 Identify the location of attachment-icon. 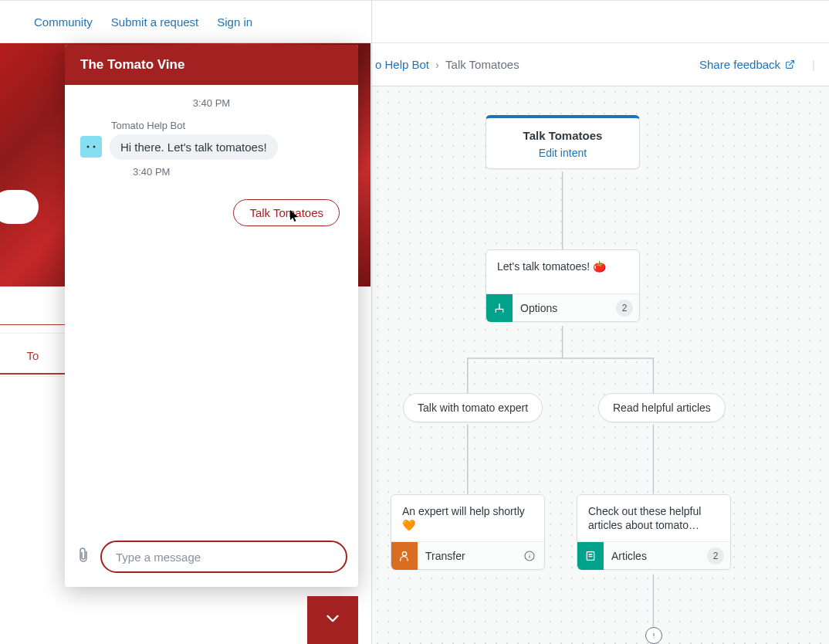
(83, 557).